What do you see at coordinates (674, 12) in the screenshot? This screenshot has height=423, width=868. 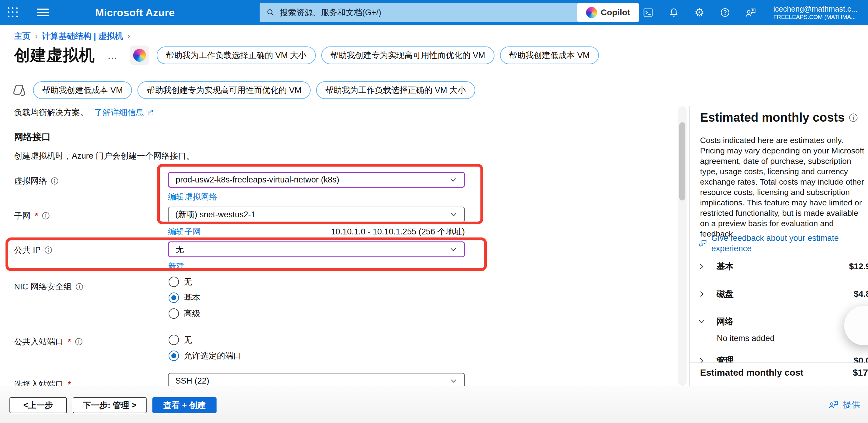 I see `notifications-bell-icon` at bounding box center [674, 12].